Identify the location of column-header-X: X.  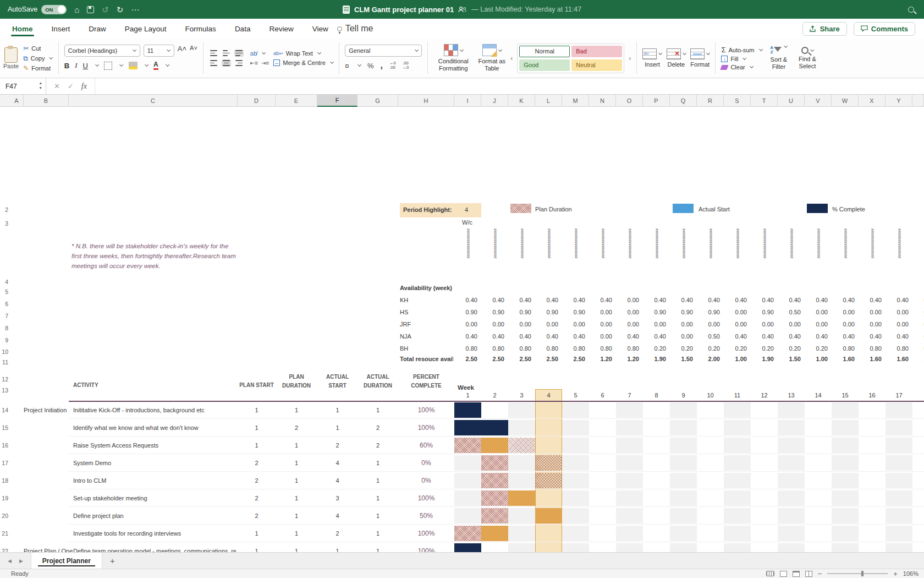
(872, 101).